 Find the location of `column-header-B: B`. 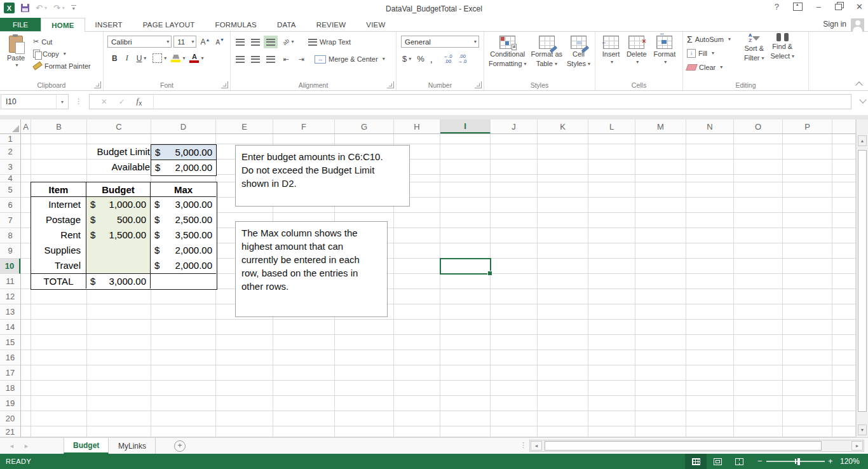

column-header-B: B is located at coordinates (59, 126).